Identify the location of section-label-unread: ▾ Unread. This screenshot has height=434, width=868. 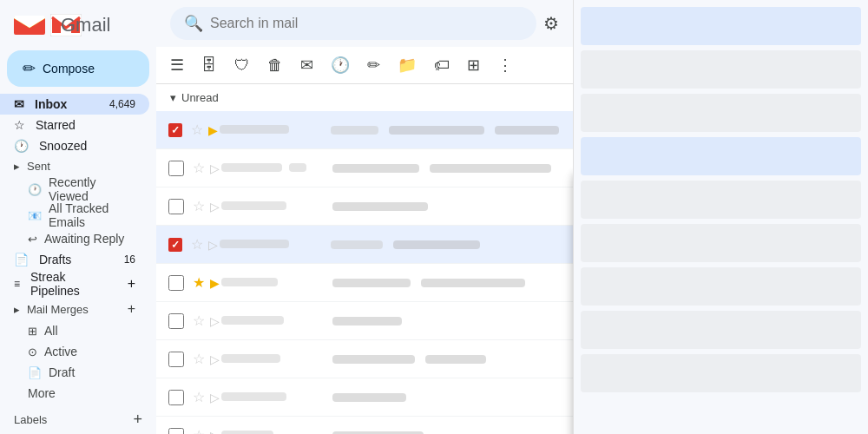
(365, 97).